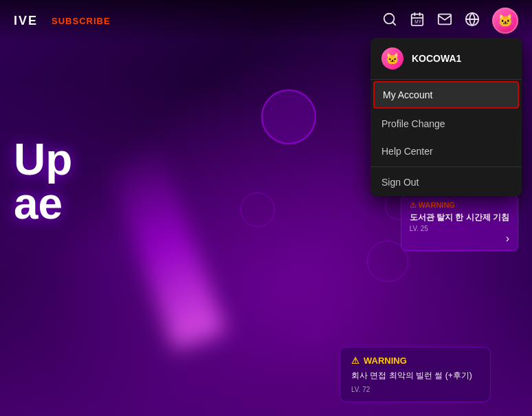  I want to click on nav-logo: IVE, so click(26, 21).